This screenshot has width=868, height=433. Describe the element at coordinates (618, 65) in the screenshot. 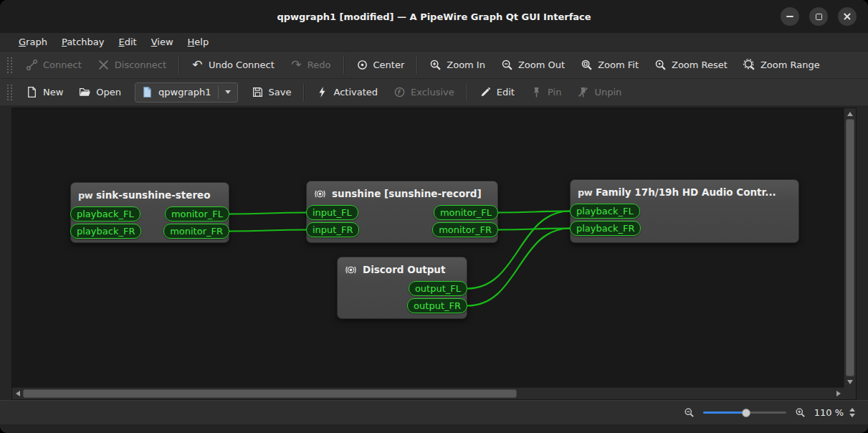

I see `toolbar-button-label: Zoom Fit` at that location.